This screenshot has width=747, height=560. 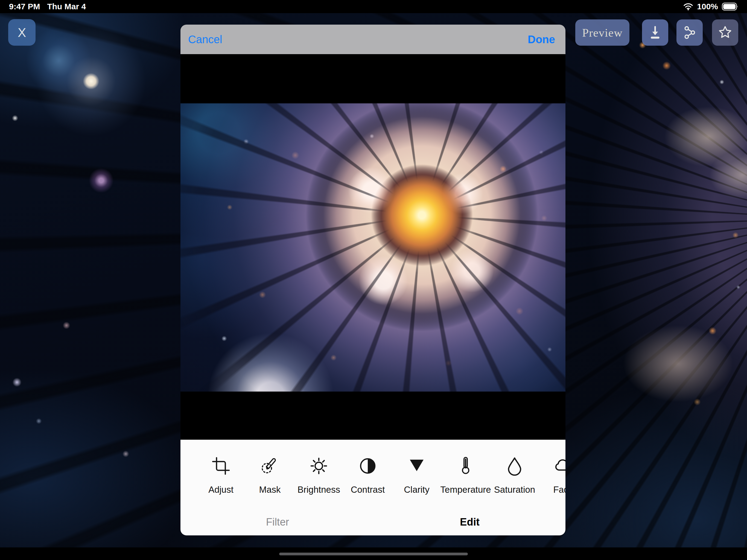 I want to click on preview-button-label: Preview, so click(x=602, y=33).